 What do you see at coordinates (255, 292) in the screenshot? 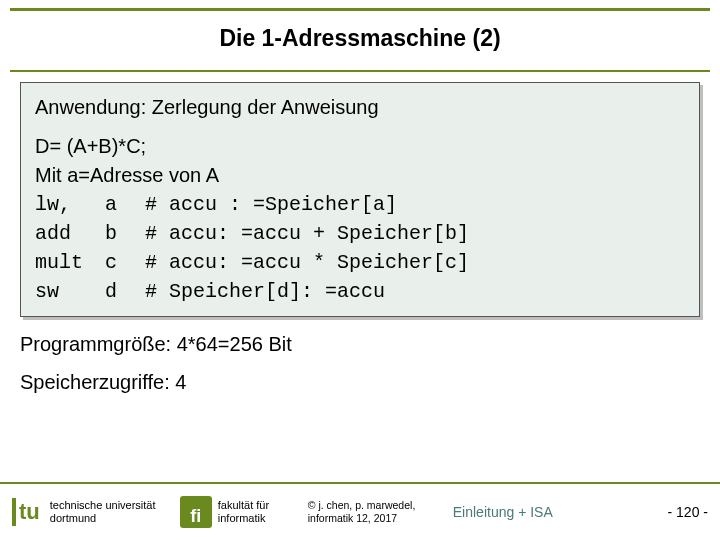
I see `code-row: sw d # Speicher[d]: =accu` at bounding box center [255, 292].